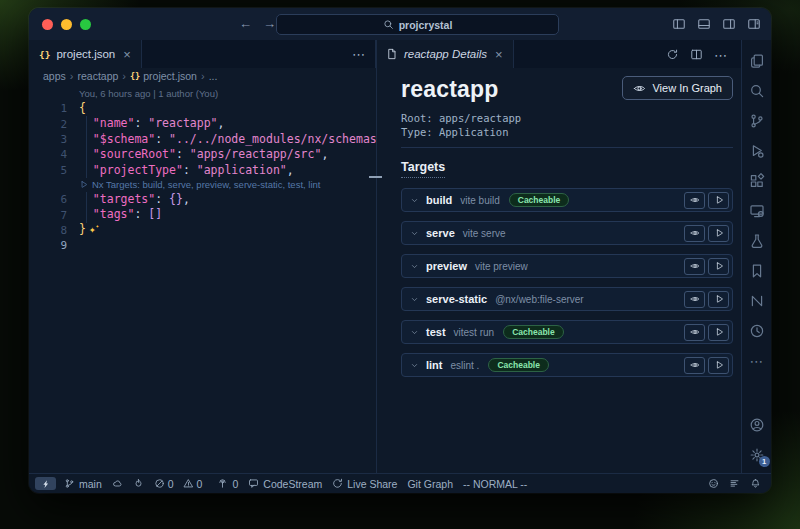 The height and width of the screenshot is (529, 800). What do you see at coordinates (714, 484) in the screenshot?
I see `status-feedback` at bounding box center [714, 484].